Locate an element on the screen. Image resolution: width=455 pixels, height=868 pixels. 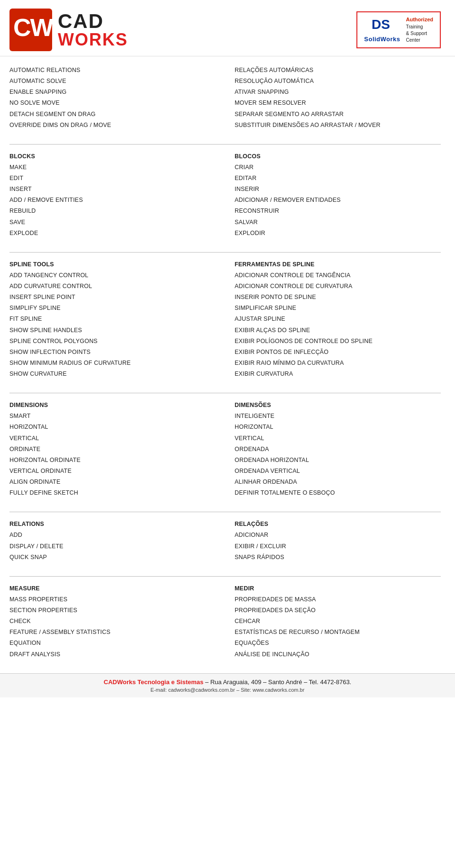
item-left-top-relations-3: NO SOLVE MOVE is located at coordinates (113, 103).